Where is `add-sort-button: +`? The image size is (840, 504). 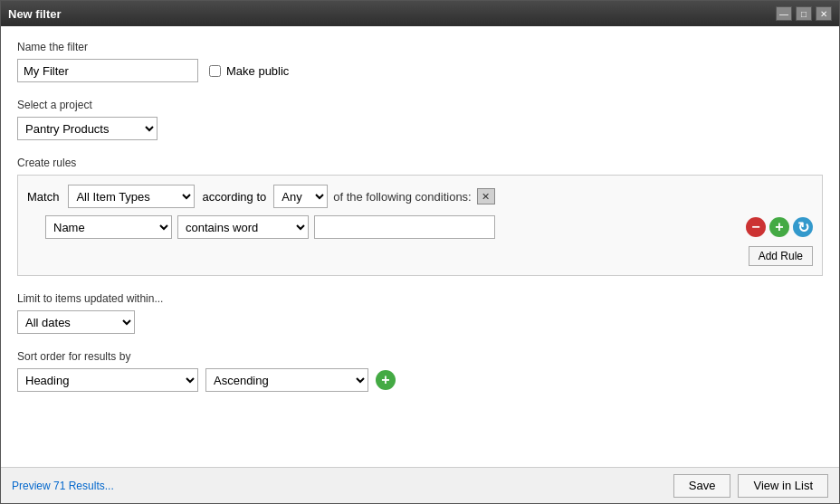 add-sort-button: + is located at coordinates (386, 380).